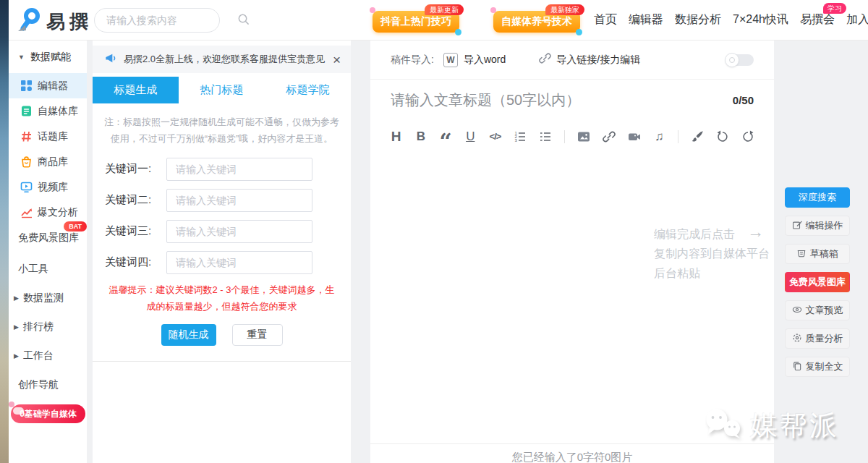 This screenshot has width=868, height=463. I want to click on copy-full-text-button: 复制全文, so click(817, 367).